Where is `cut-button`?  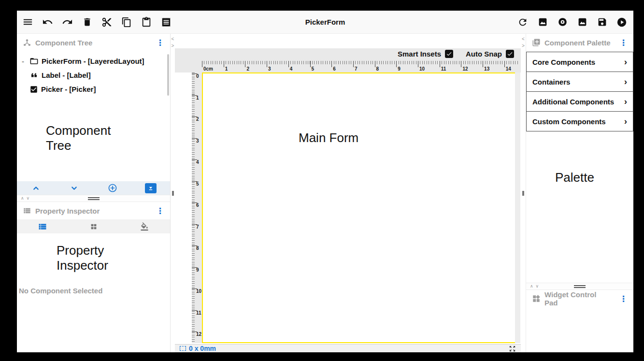 cut-button is located at coordinates (107, 22).